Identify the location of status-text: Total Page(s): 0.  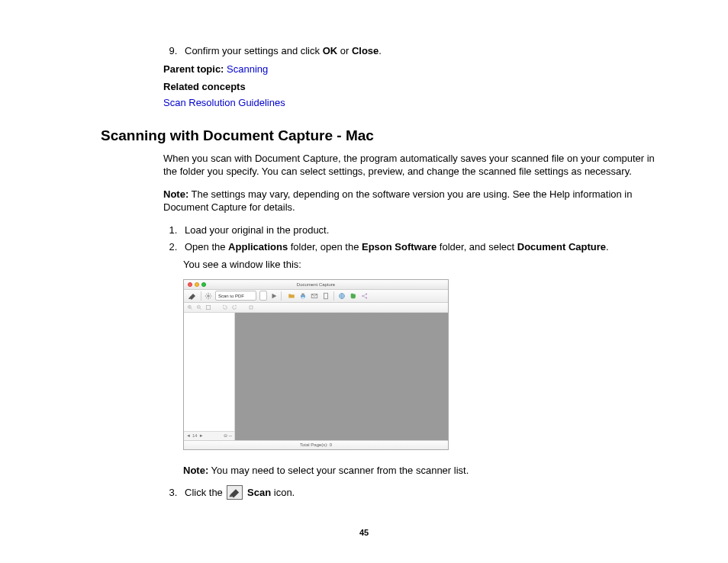
(316, 445).